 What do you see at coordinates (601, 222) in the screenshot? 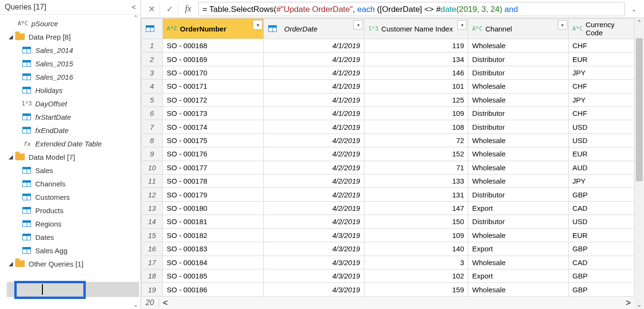
I see `cell-currency: USD` at bounding box center [601, 222].